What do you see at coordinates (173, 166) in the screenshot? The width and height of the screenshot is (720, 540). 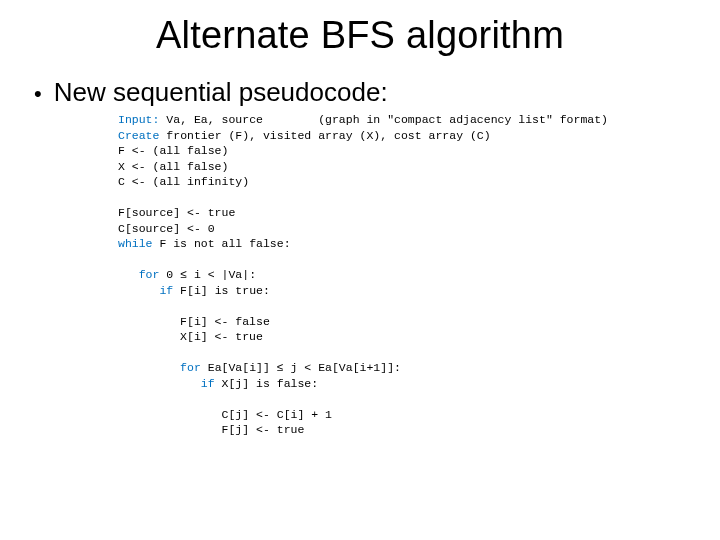 I see `code-line: X <- (all false)` at bounding box center [173, 166].